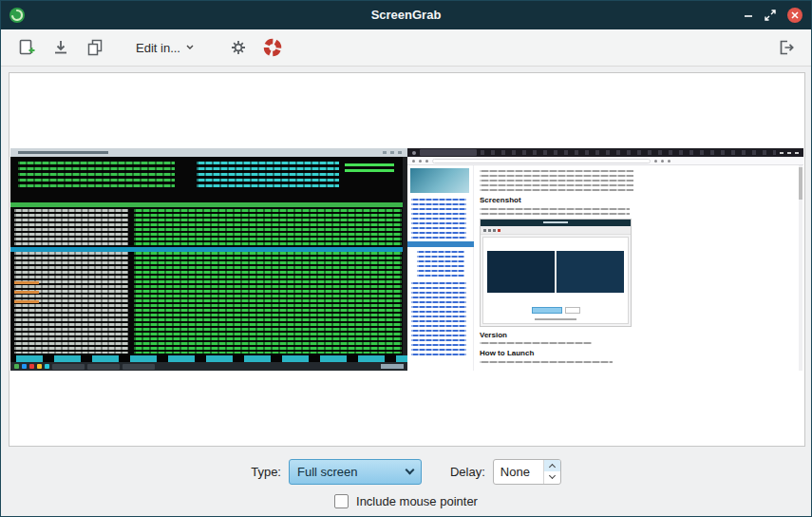 The image size is (812, 517). Describe the element at coordinates (266, 471) in the screenshot. I see `type-label: Type:` at that location.